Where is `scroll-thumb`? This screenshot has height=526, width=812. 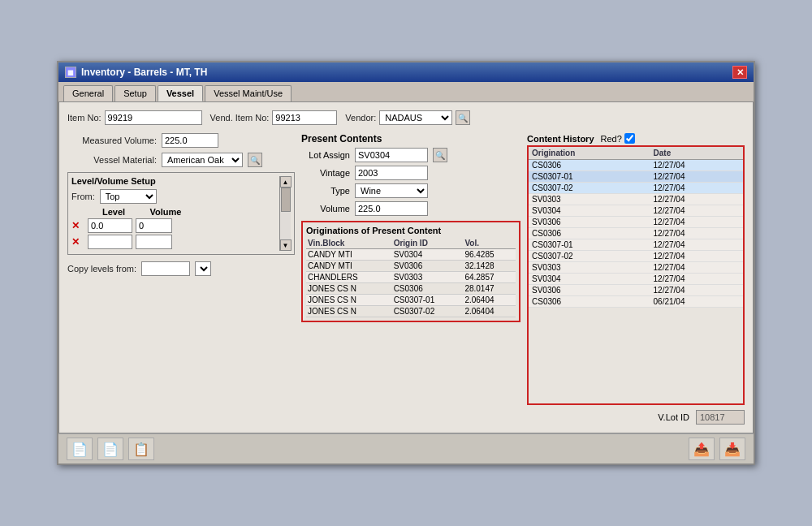 scroll-thumb is located at coordinates (286, 200).